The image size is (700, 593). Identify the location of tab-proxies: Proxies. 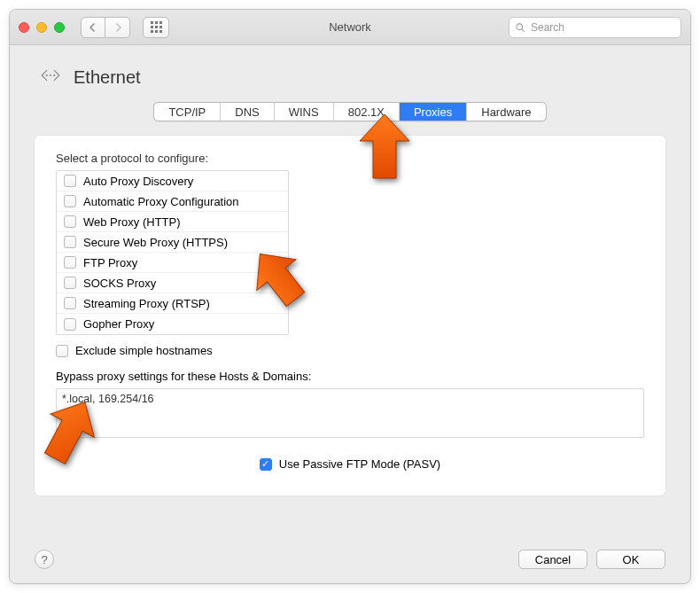
(433, 112).